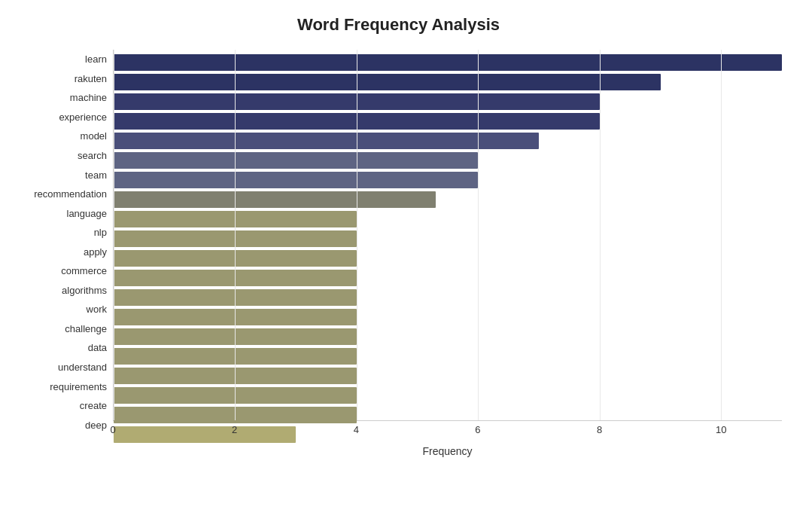 The width and height of the screenshot is (812, 528). What do you see at coordinates (86, 329) in the screenshot?
I see `y-label: challenge` at bounding box center [86, 329].